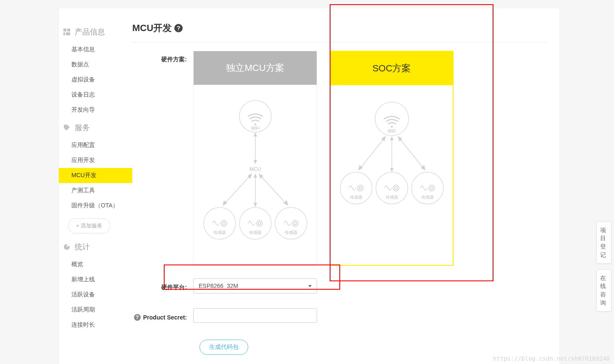  What do you see at coordinates (255, 169) in the screenshot?
I see `svg-text: MCU` at bounding box center [255, 169].